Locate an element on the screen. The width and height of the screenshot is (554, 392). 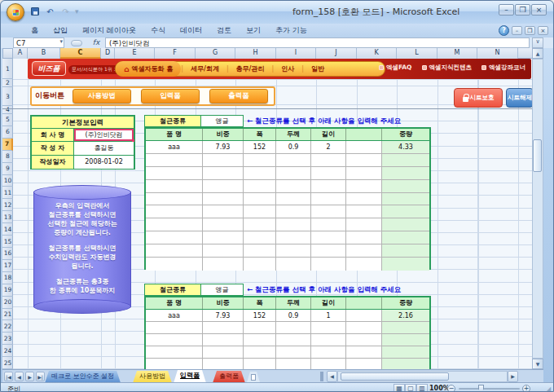
row-header: 15 is located at coordinates (8, 241).